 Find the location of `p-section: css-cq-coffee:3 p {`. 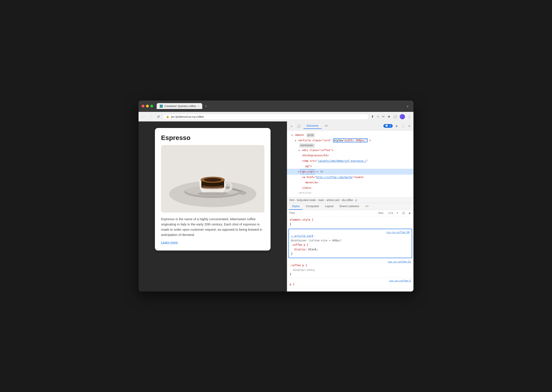

p-section: css-cq-coffee:3 p { is located at coordinates (350, 283).